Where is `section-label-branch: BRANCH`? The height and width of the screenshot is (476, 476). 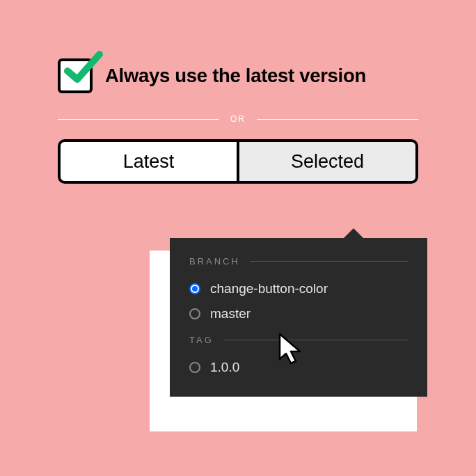
section-label-branch: BRANCH is located at coordinates (214, 262).